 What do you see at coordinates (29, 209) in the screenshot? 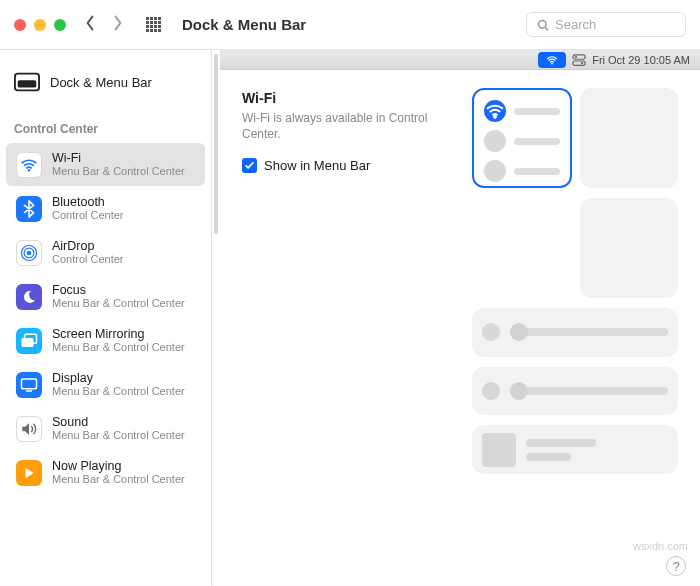
I see `bluetooth-icon` at bounding box center [29, 209].